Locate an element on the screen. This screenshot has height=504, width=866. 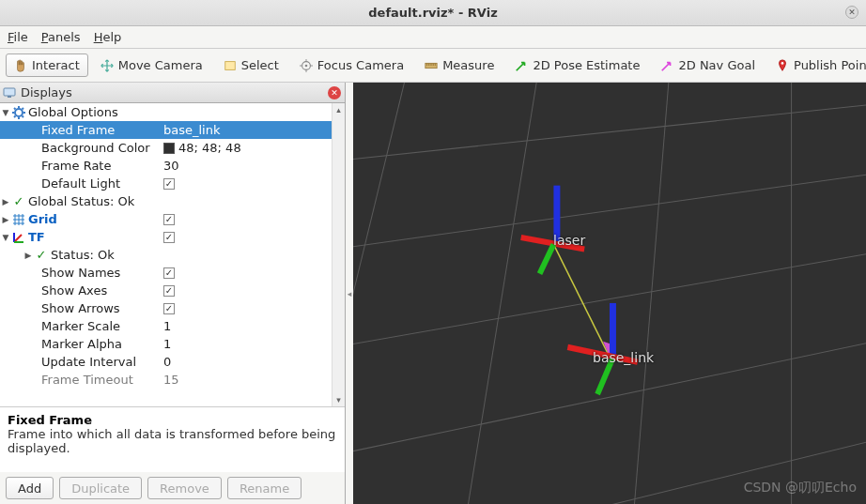
frame-rate-label: Frame Rate is located at coordinates (75, 165).